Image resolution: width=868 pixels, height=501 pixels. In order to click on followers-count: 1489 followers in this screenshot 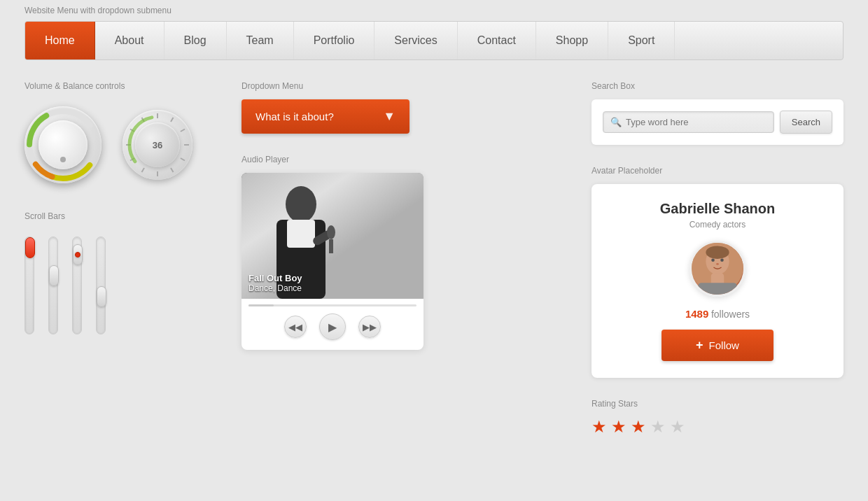, I will do `click(718, 313)`.